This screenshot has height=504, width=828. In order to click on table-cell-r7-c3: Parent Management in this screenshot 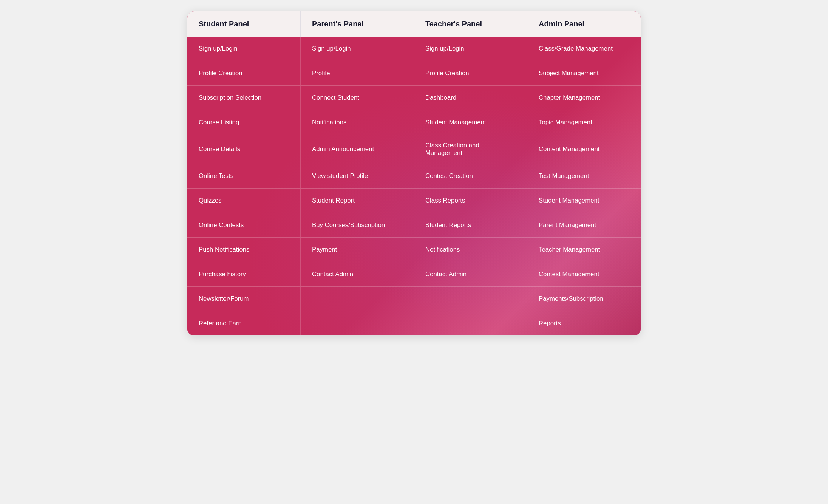, I will do `click(584, 225)`.